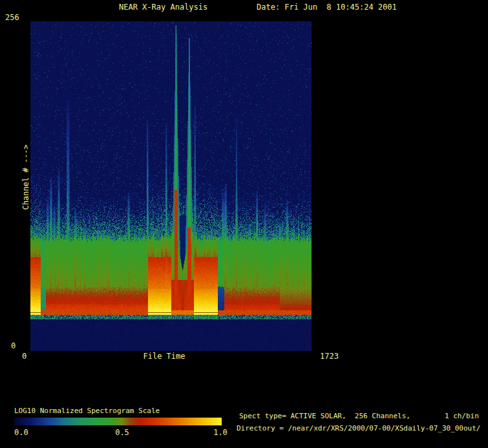 The image size is (488, 448). Describe the element at coordinates (359, 429) in the screenshot. I see `directory-text: Directory = /near/xdr/XRS/2000/07-00/XSd…` at that location.